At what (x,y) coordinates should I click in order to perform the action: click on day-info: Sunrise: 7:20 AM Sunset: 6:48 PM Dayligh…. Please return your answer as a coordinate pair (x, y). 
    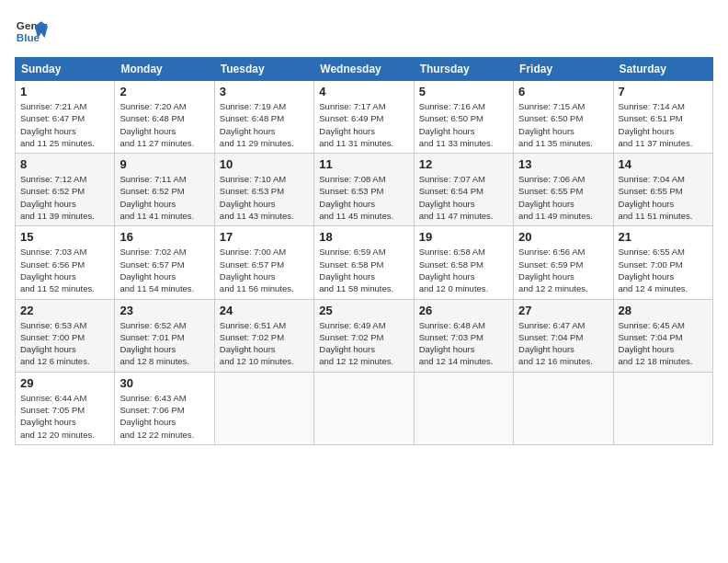
    Looking at the image, I should click on (164, 125).